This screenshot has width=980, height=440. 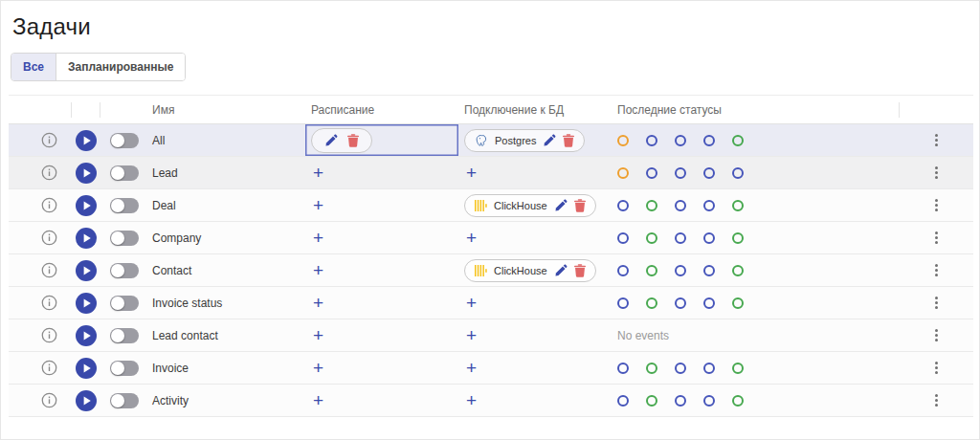 What do you see at coordinates (118, 271) in the screenshot?
I see `toggle-knob` at bounding box center [118, 271].